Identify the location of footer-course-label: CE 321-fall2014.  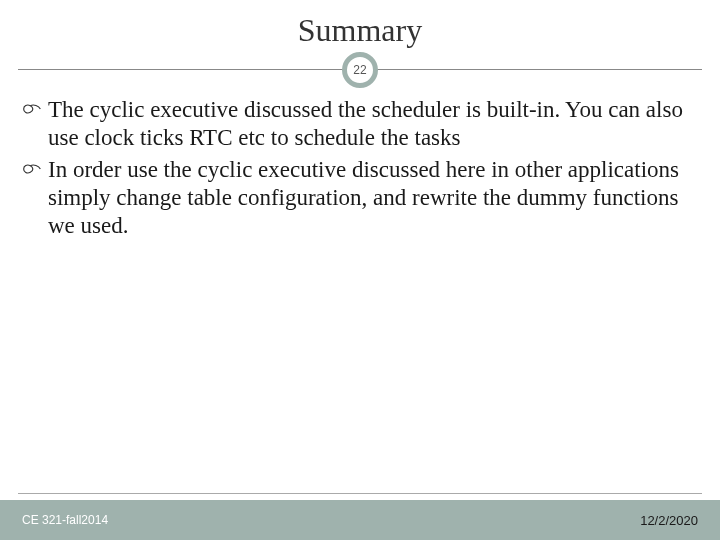
(65, 520).